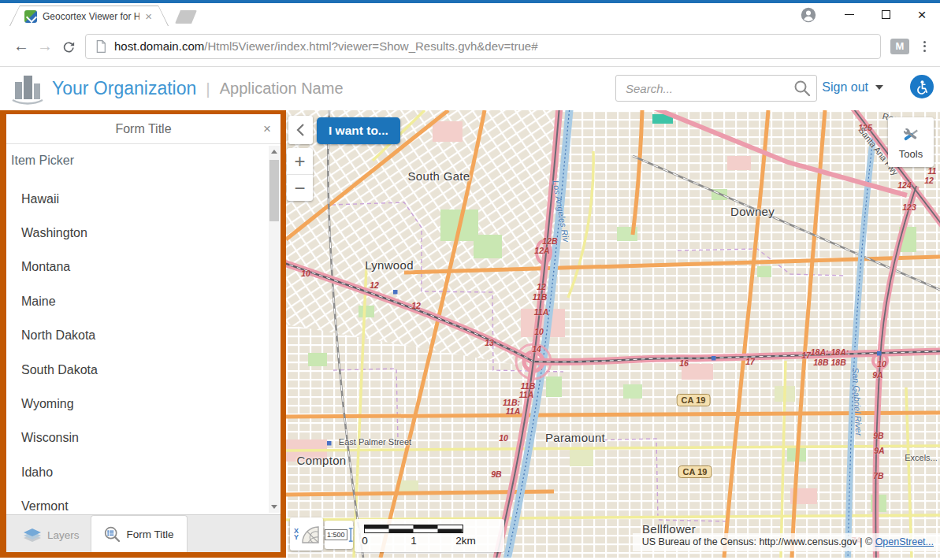  What do you see at coordinates (143, 268) in the screenshot?
I see `list-item: Montana` at bounding box center [143, 268].